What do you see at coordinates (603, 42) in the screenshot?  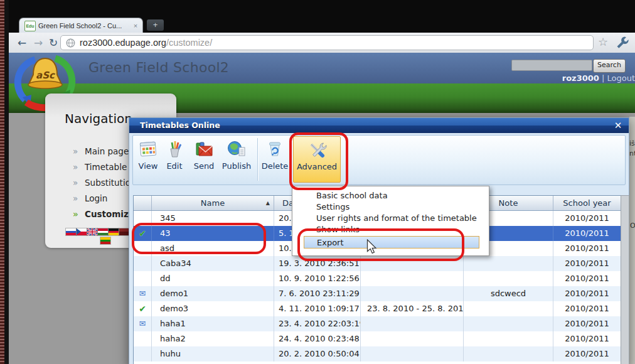 I see `bookmark-star-icon: ☆` at bounding box center [603, 42].